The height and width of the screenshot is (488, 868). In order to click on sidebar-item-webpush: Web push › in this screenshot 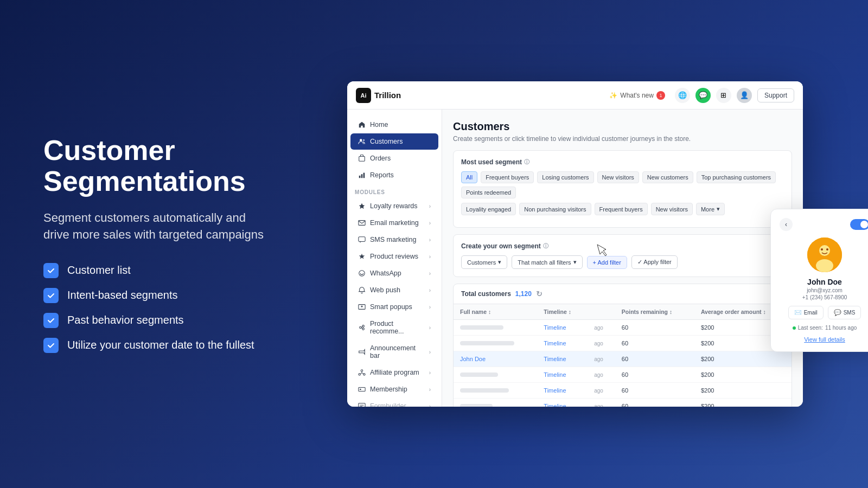, I will do `click(394, 290)`.